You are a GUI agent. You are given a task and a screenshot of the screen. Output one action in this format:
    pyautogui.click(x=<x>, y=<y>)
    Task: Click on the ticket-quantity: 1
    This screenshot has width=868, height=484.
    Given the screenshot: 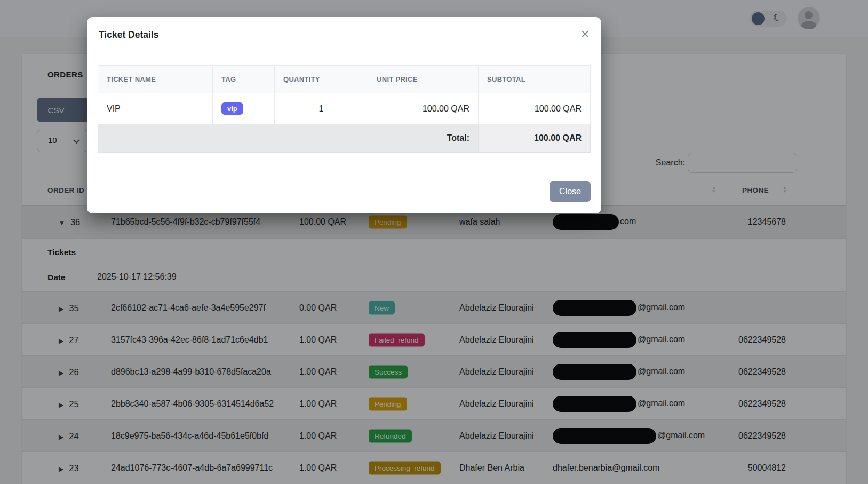 What is the action you would take?
    pyautogui.click(x=321, y=109)
    